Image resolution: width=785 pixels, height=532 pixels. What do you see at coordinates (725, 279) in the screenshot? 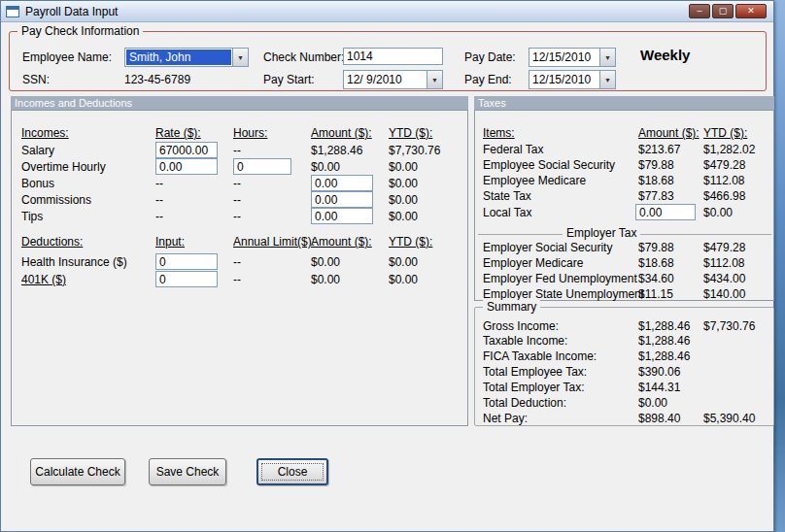
I see `row-ytd: $434.00` at bounding box center [725, 279].